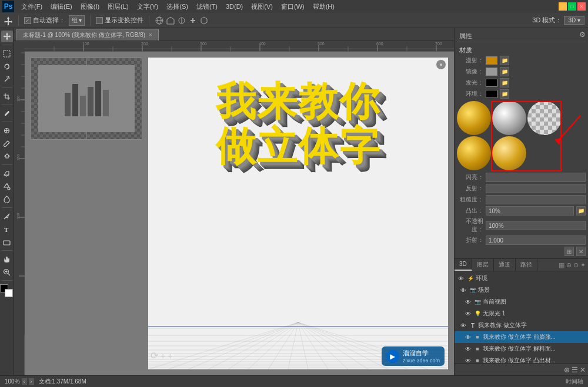 This screenshot has width=588, height=387. What do you see at coordinates (182, 21) in the screenshot?
I see `3d-mode-controls` at bounding box center [182, 21].